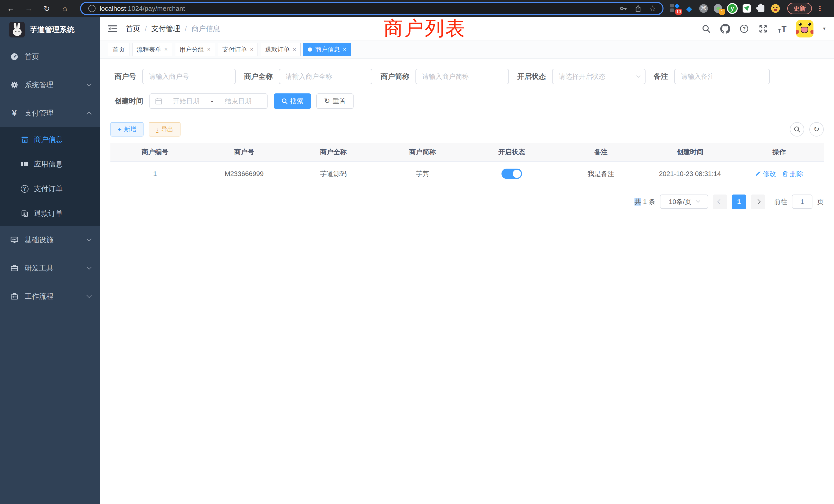 Image resolution: width=834 pixels, height=504 pixels. I want to click on chevron-up-icon, so click(89, 114).